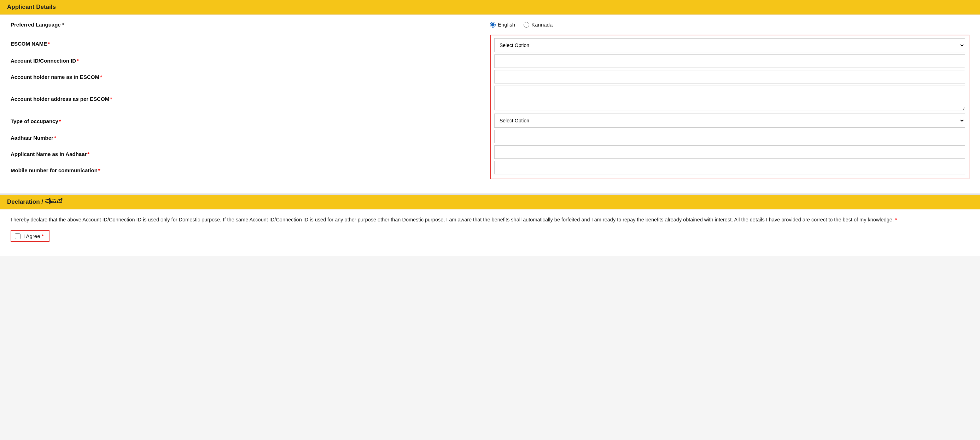  Describe the element at coordinates (730, 77) in the screenshot. I see `account-holder-name-field` at that location.